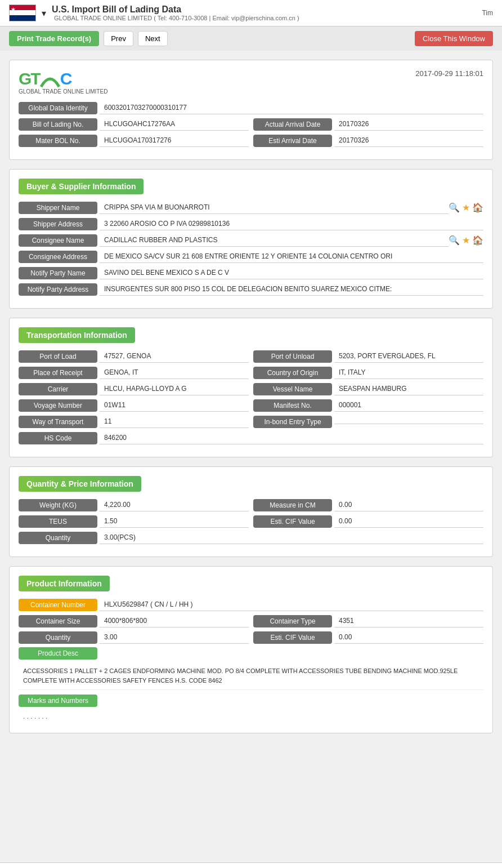 The image size is (502, 868). Describe the element at coordinates (58, 438) in the screenshot. I see `hs-code-label: HS Code` at that location.